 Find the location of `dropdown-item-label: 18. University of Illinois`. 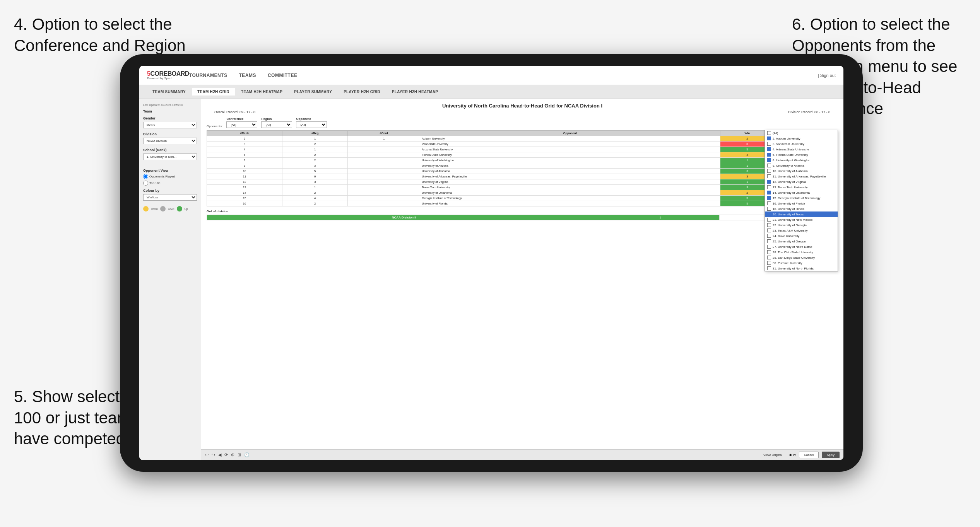

dropdown-item-label: 18. University of Illinois is located at coordinates (788, 209).